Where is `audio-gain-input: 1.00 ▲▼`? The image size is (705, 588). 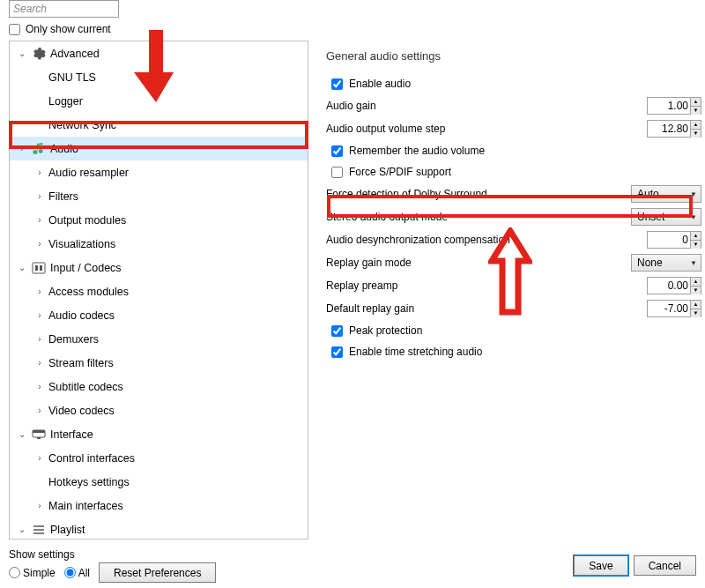 audio-gain-input: 1.00 ▲▼ is located at coordinates (674, 106).